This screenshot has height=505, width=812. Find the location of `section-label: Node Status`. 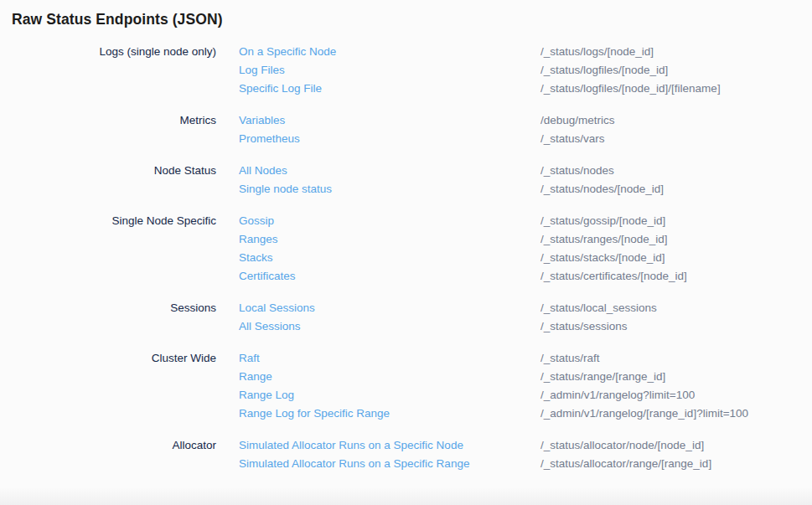

section-label: Node Status is located at coordinates (108, 180).